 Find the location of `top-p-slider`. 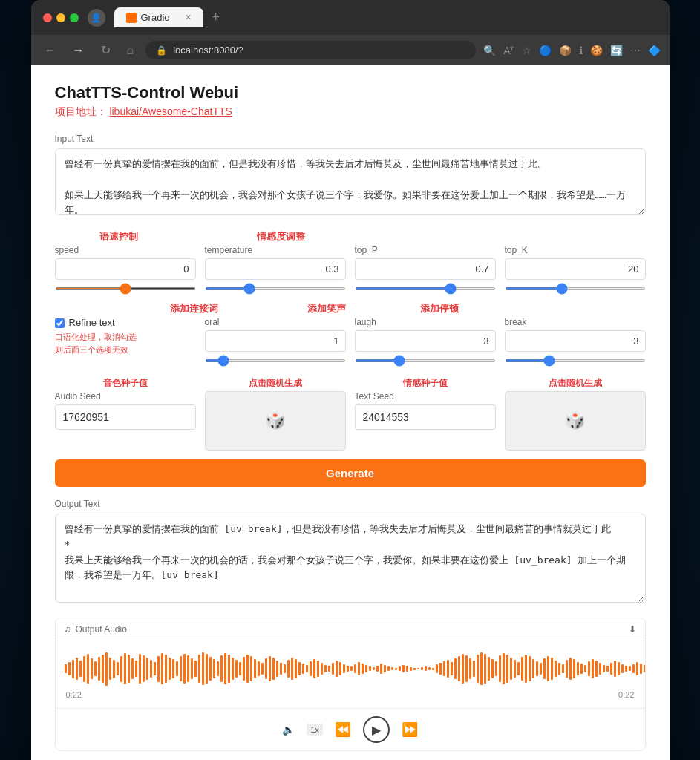

top-p-slider is located at coordinates (425, 289).